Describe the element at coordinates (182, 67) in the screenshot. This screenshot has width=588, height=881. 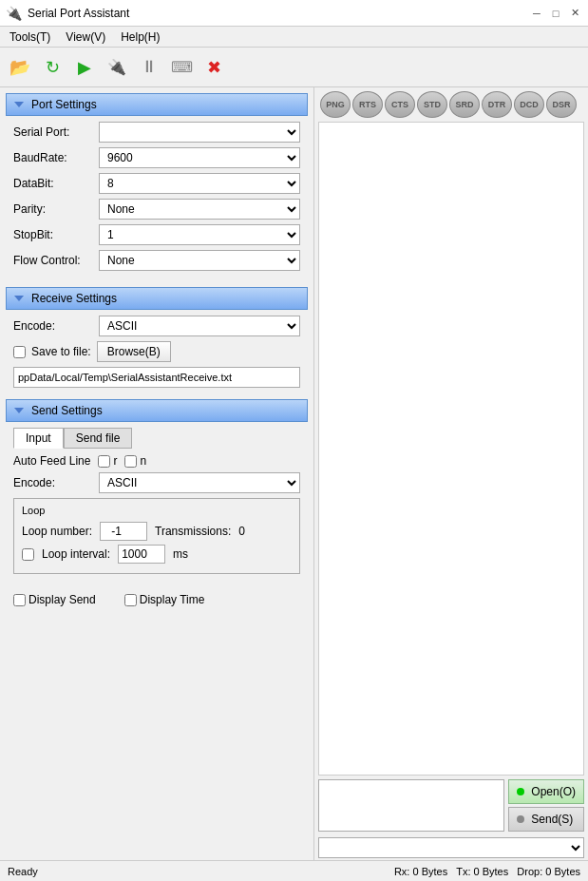
I see `keyboard-icon: ⌨` at that location.